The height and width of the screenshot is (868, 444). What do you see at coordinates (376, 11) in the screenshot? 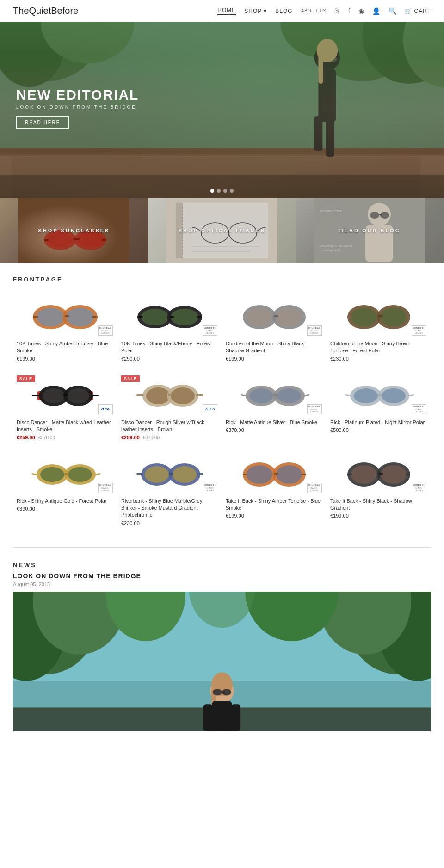
I see `person-icon: 👤` at bounding box center [376, 11].